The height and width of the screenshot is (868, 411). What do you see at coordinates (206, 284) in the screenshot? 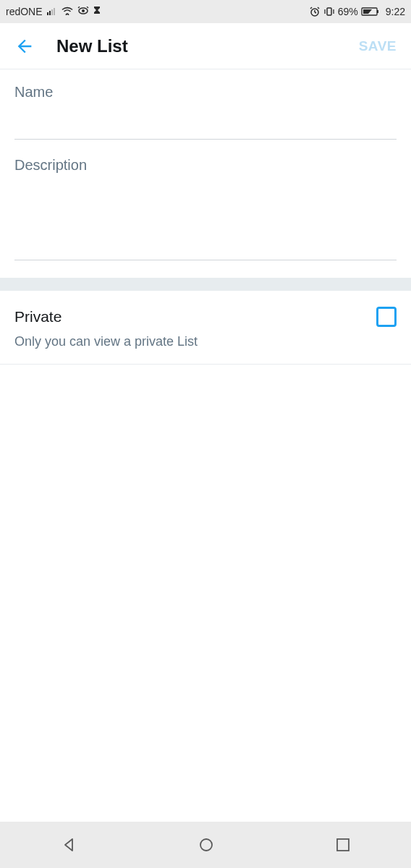
I see `section-separator` at bounding box center [206, 284].